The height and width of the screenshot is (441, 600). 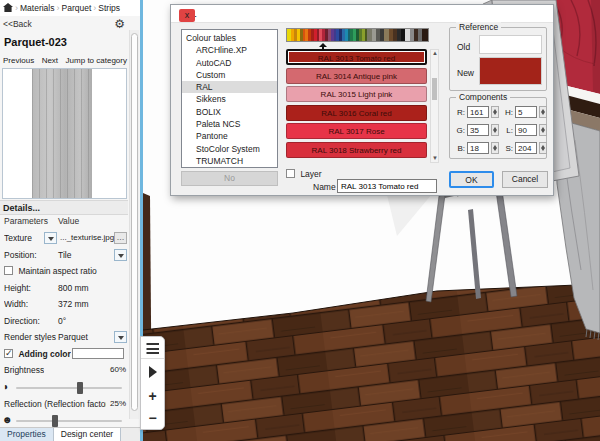 I want to click on layer-list-button, so click(x=152, y=348).